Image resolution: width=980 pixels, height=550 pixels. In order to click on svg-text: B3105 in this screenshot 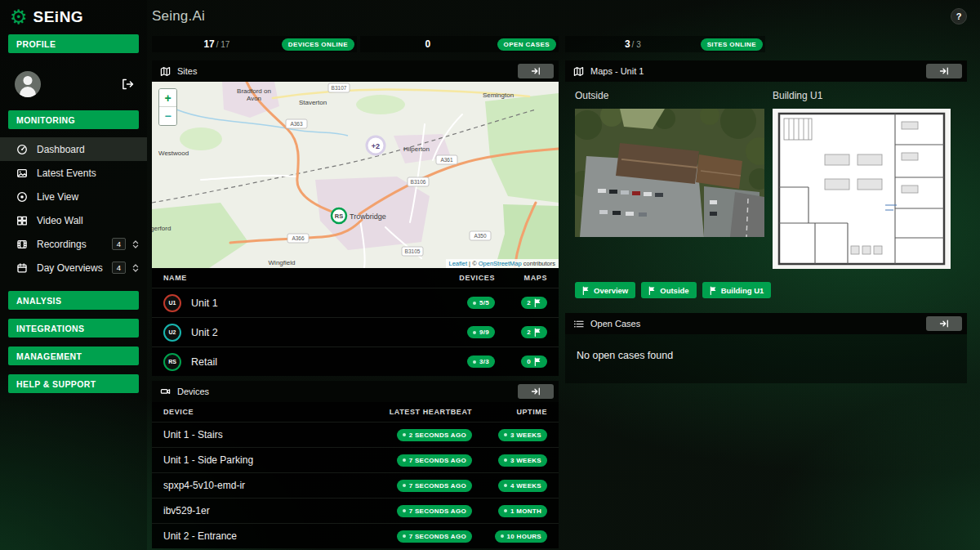, I will do `click(413, 252)`.